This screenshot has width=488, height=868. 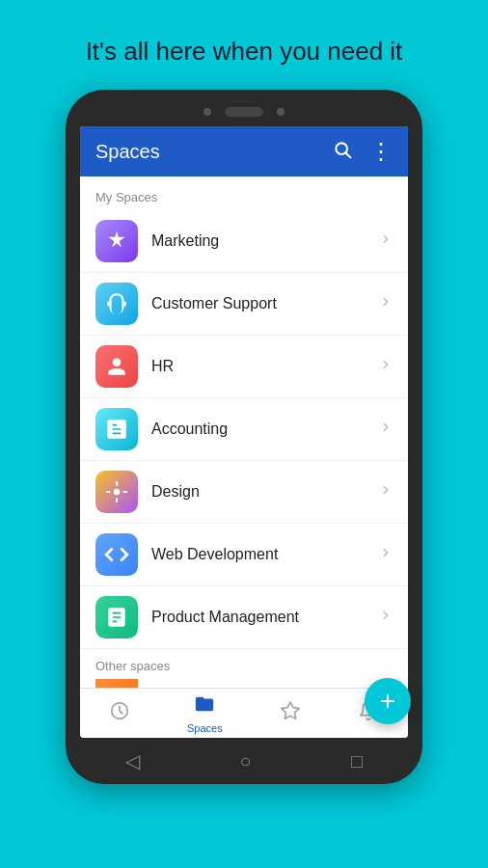 What do you see at coordinates (214, 152) in the screenshot?
I see `app-title: Spaces` at bounding box center [214, 152].